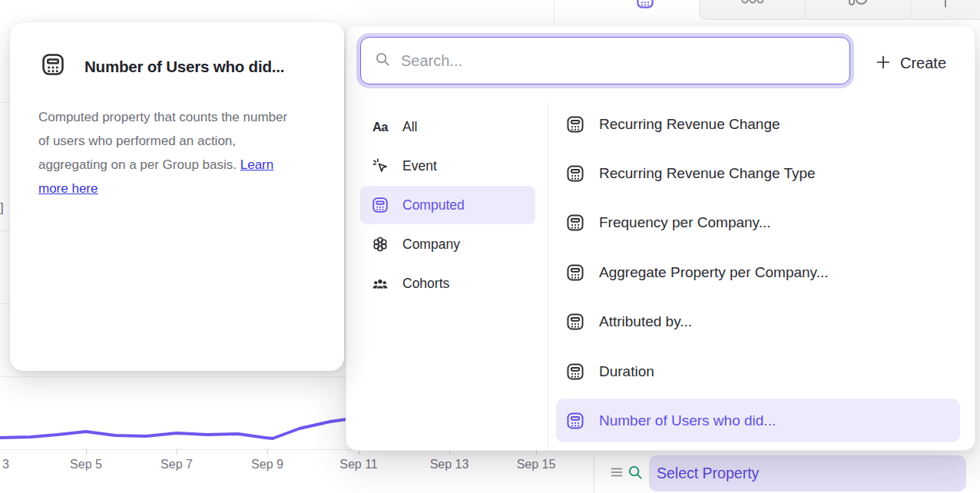 The height and width of the screenshot is (493, 980). What do you see at coordinates (2, 208) in the screenshot?
I see `clipped-background-text: ]` at bounding box center [2, 208].